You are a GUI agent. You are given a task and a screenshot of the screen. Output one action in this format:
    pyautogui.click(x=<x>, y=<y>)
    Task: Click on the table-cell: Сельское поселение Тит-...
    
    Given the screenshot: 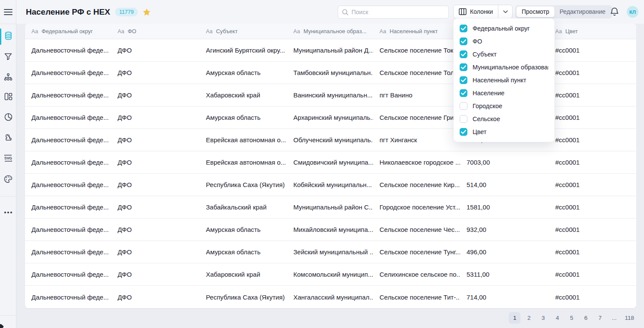 What is the action you would take?
    pyautogui.click(x=417, y=297)
    